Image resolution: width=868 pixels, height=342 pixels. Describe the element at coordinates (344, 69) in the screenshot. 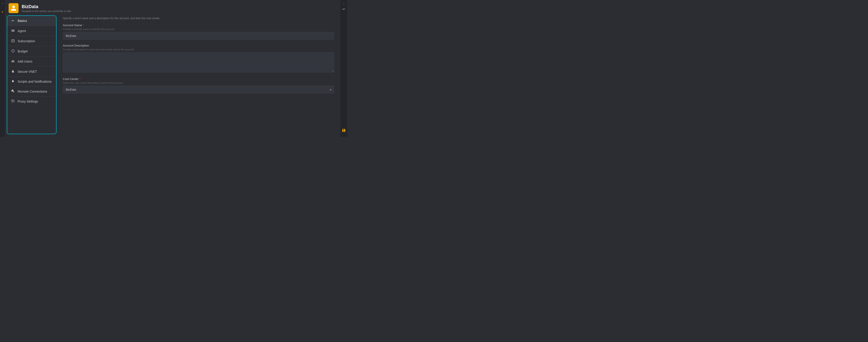

I see `right-icon-bar: » ↩` at that location.